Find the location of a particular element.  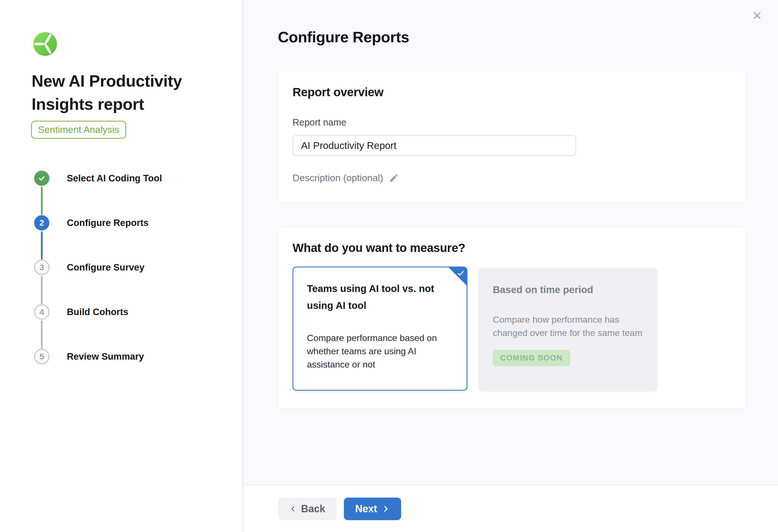

close-icon is located at coordinates (757, 15).